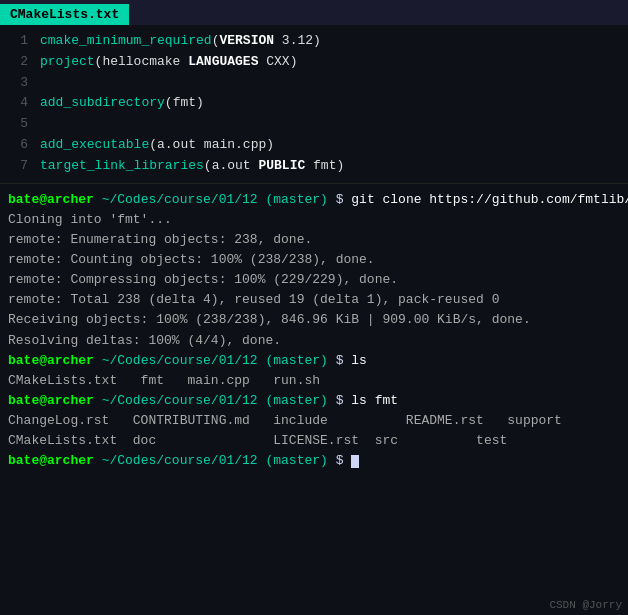  Describe the element at coordinates (314, 320) in the screenshot. I see `terminal-line: Receiving objects: 100% (238/238), 846.9…` at that location.